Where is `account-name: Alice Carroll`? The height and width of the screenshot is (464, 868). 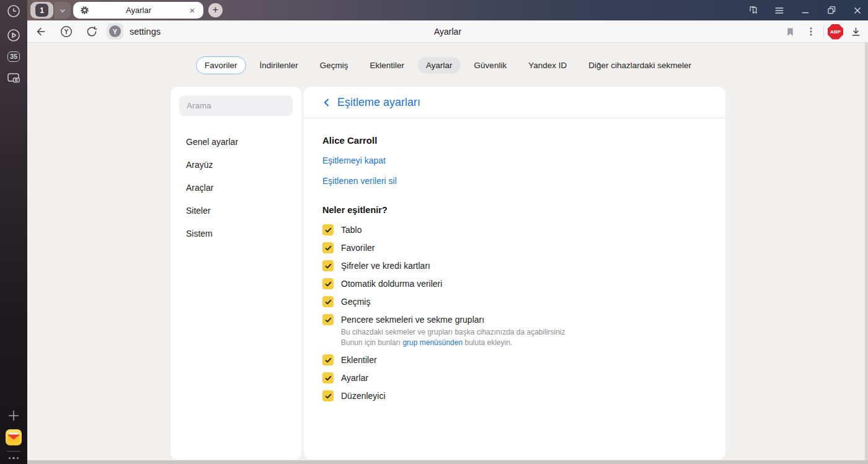
account-name: Alice Carroll is located at coordinates (515, 140).